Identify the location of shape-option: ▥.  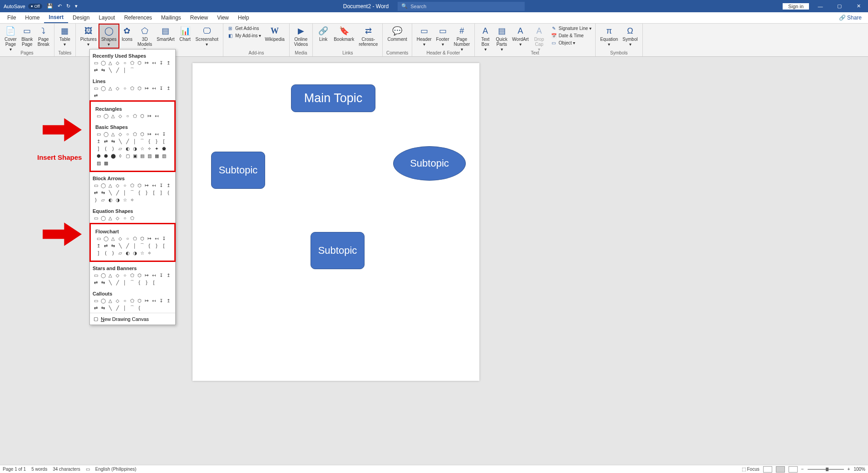
(149, 156).